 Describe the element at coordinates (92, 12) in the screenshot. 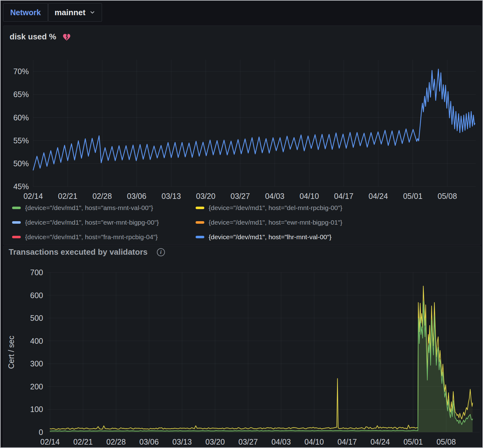

I see `chevron-down-icon` at that location.